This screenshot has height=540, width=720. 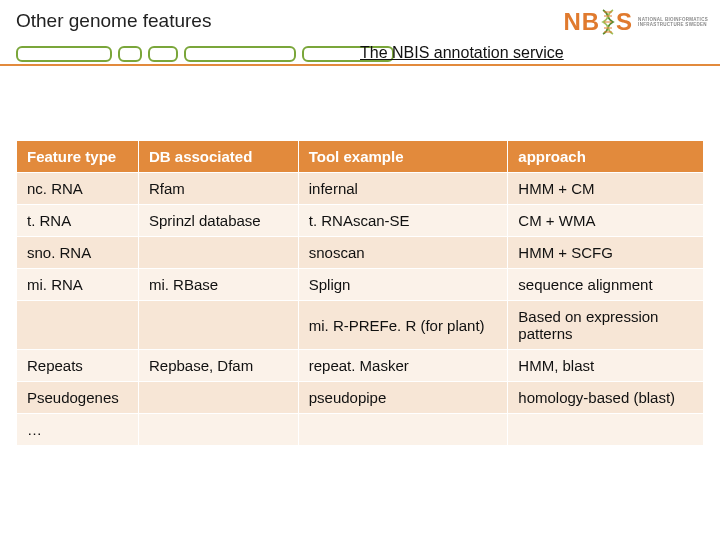 What do you see at coordinates (360, 398) in the screenshot?
I see `table-row: Pseudogenespseudopipehomology-based (bla…` at bounding box center [360, 398].